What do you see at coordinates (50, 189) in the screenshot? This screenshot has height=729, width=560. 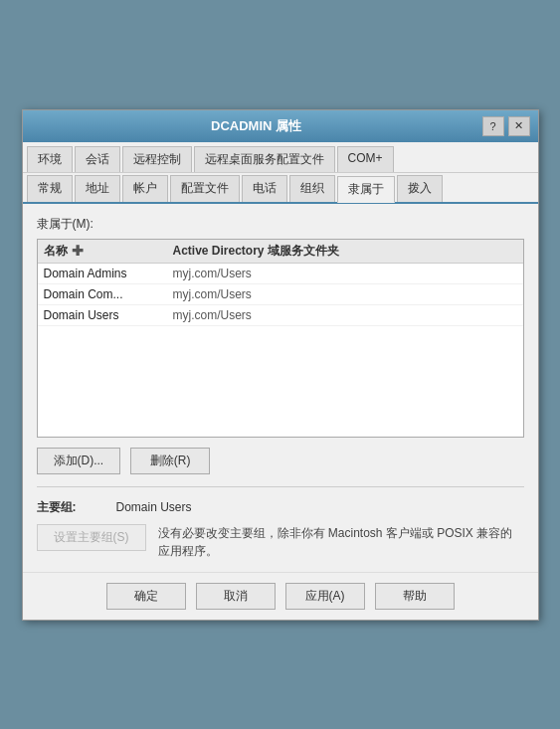 I see `tab-general: 常规` at bounding box center [50, 189].